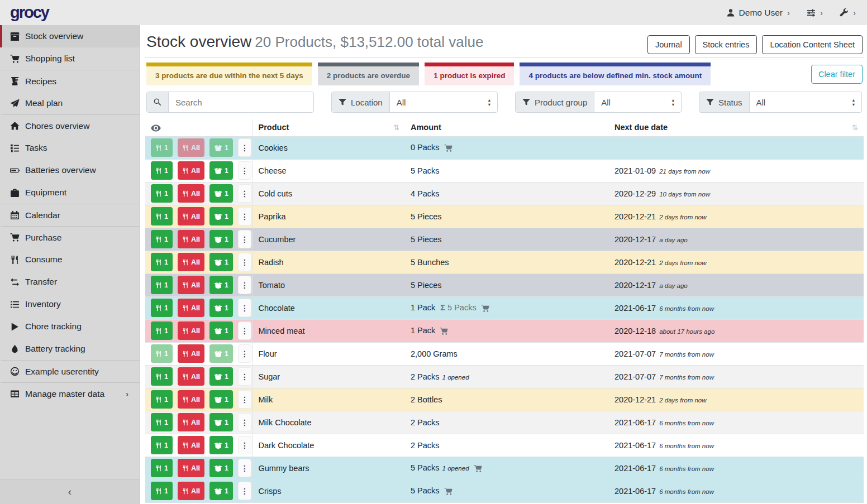 Image resolution: width=867 pixels, height=504 pixels. Describe the element at coordinates (615, 74) in the screenshot. I see `status-banner: 4 products are below defined min. stock …` at that location.